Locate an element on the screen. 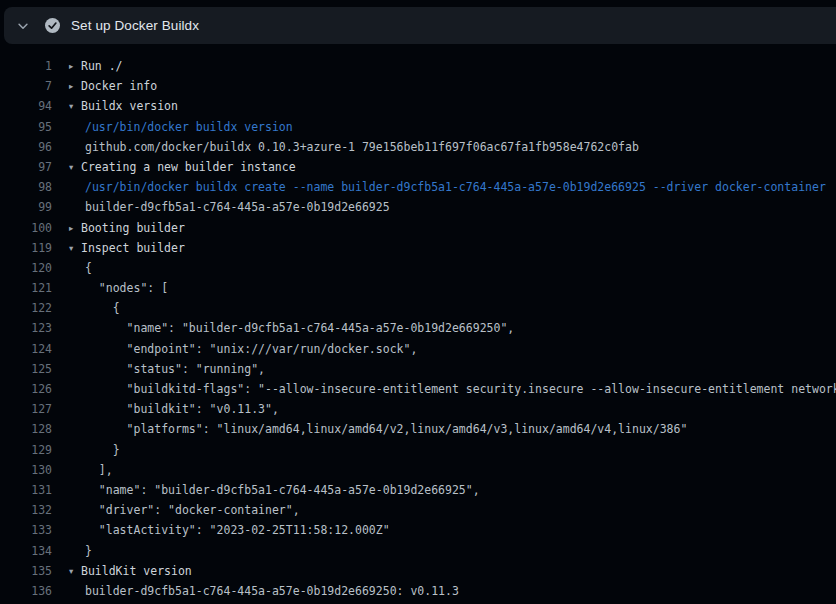 The image size is (836, 604). log-line: 128 "platforms": "linux/amd64,linux/amd6… is located at coordinates (418, 429).